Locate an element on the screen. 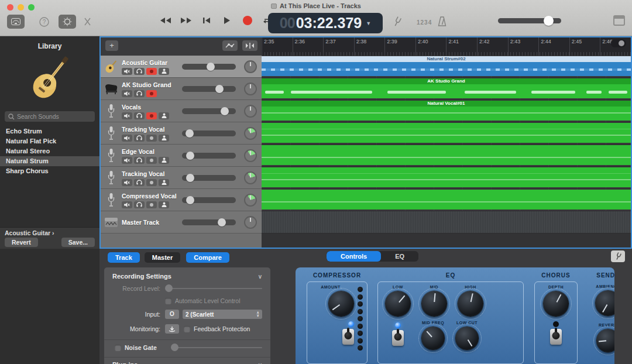 This screenshot has width=632, height=364. library-item-natural-strum: Natural Strum is located at coordinates (50, 162).